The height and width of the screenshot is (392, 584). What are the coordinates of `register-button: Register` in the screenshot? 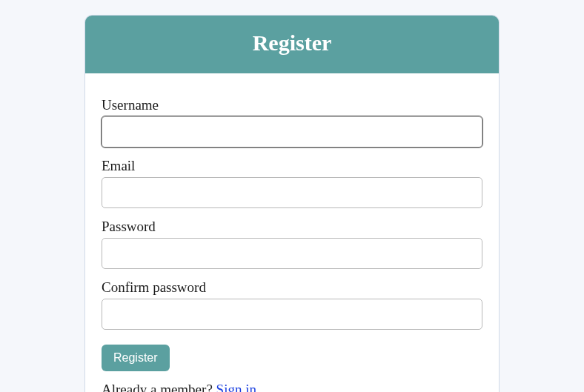 It's located at (136, 358).